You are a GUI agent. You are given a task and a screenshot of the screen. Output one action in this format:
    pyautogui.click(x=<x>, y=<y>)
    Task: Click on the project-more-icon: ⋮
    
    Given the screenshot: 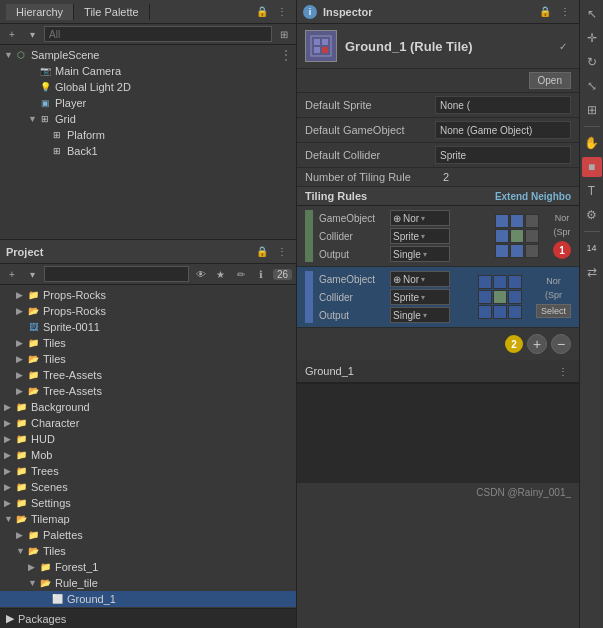 What is the action you would take?
    pyautogui.click(x=282, y=252)
    